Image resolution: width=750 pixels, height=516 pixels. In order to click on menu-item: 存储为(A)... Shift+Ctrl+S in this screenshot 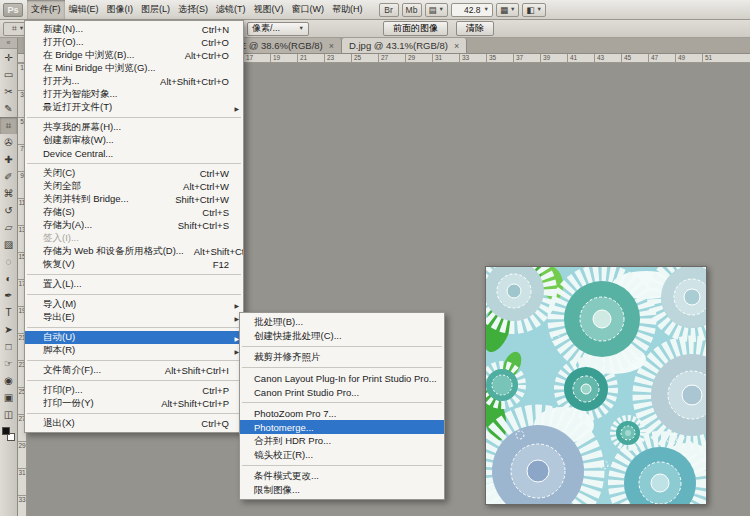, I will do `click(134, 226)`.